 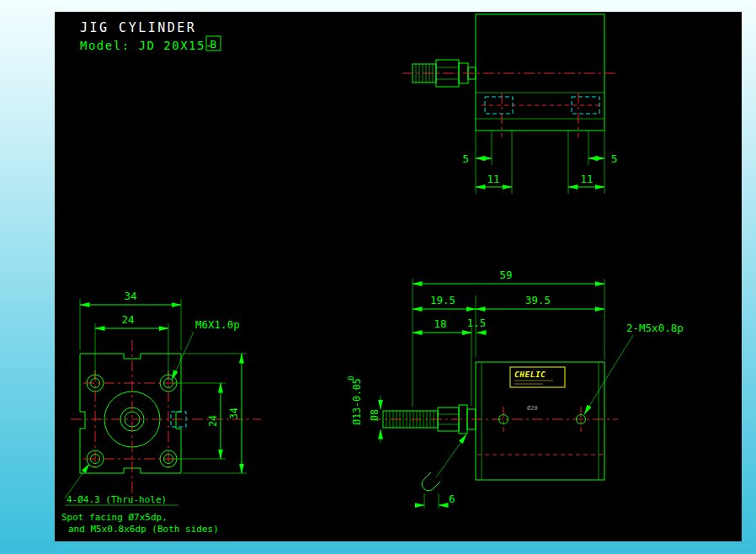 What do you see at coordinates (540, 72) in the screenshot?
I see `top-view-body-outline` at bounding box center [540, 72].